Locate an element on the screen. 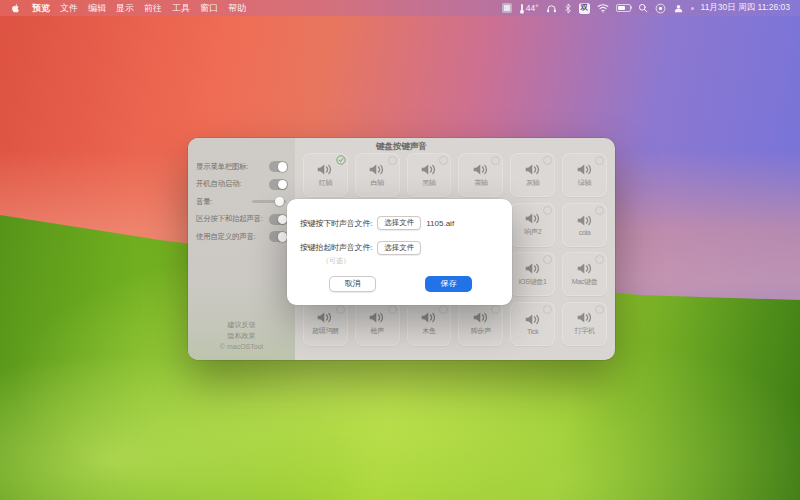  cancel-button: 取消 is located at coordinates (352, 284).